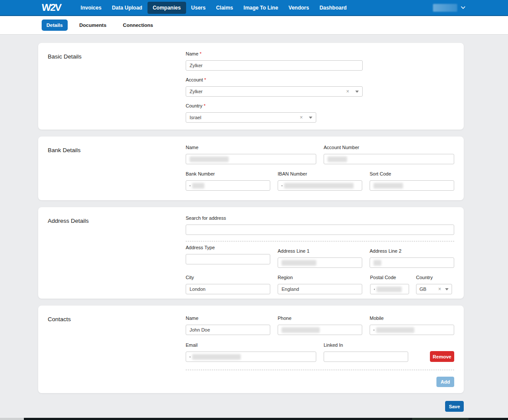 Image resolution: width=508 pixels, height=420 pixels. Describe the element at coordinates (333, 8) in the screenshot. I see `nav-item-dashboard: Dashboard` at that location.